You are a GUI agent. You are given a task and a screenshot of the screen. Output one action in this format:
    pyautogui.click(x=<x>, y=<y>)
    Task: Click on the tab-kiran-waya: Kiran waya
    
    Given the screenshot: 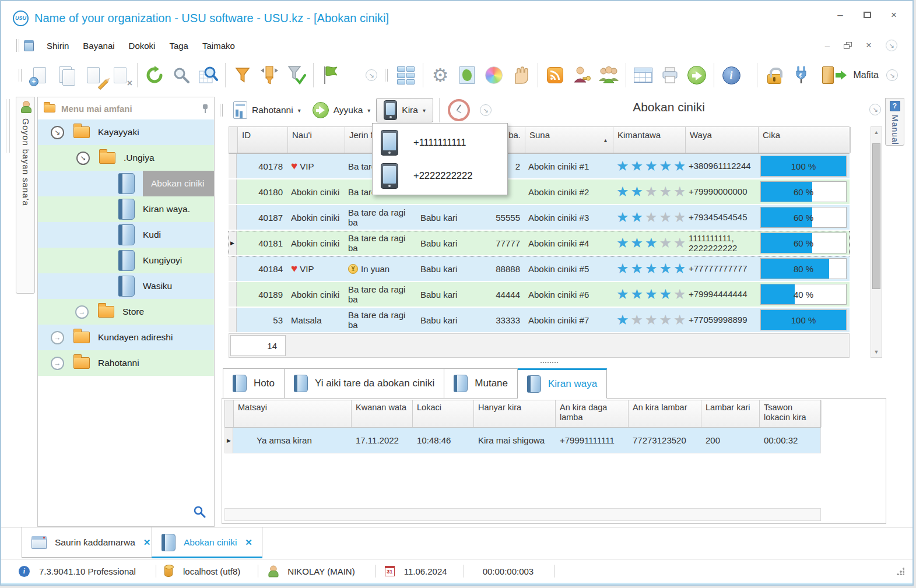 What is the action you would take?
    pyautogui.click(x=562, y=383)
    